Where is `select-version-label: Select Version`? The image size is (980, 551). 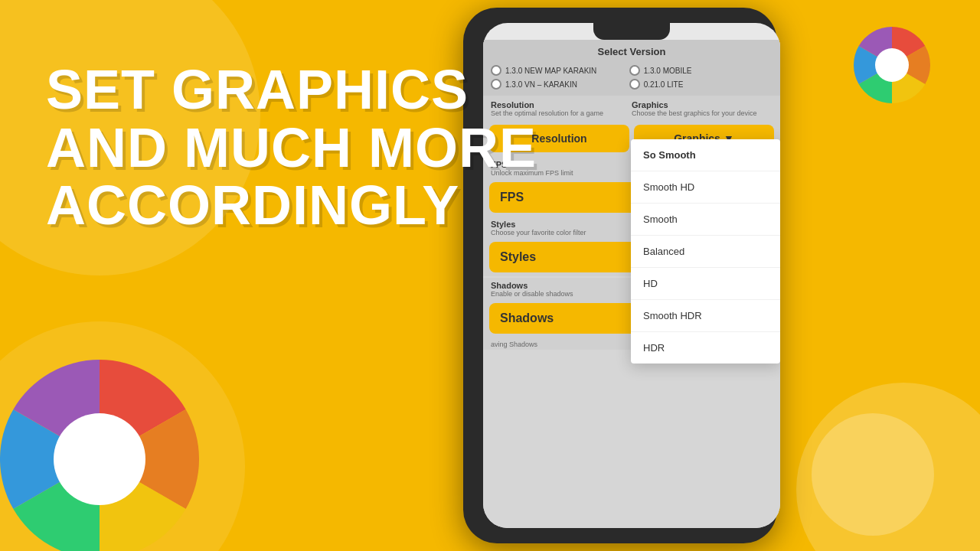 select-version-label: Select Version is located at coordinates (632, 51).